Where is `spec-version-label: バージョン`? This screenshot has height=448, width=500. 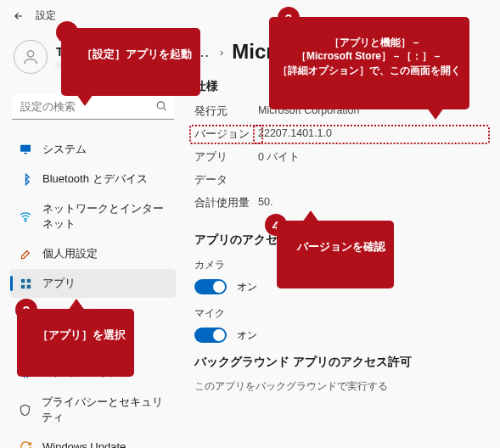
spec-version-label: バージョン is located at coordinates (226, 134).